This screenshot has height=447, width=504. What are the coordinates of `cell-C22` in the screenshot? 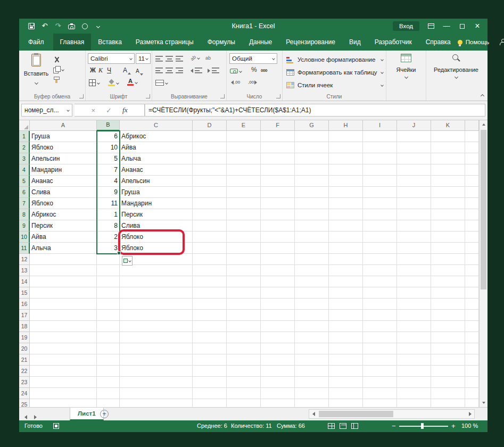 It's located at (156, 371).